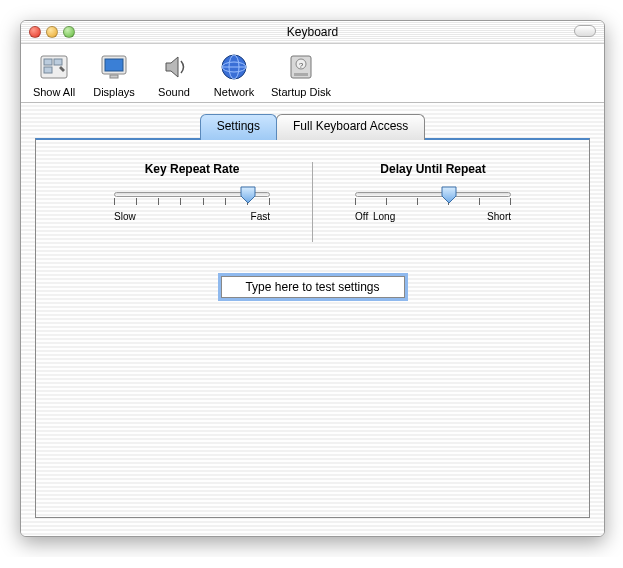 This screenshot has height=568, width=623. Describe the element at coordinates (362, 216) in the screenshot. I see `off-label: Off` at that location.